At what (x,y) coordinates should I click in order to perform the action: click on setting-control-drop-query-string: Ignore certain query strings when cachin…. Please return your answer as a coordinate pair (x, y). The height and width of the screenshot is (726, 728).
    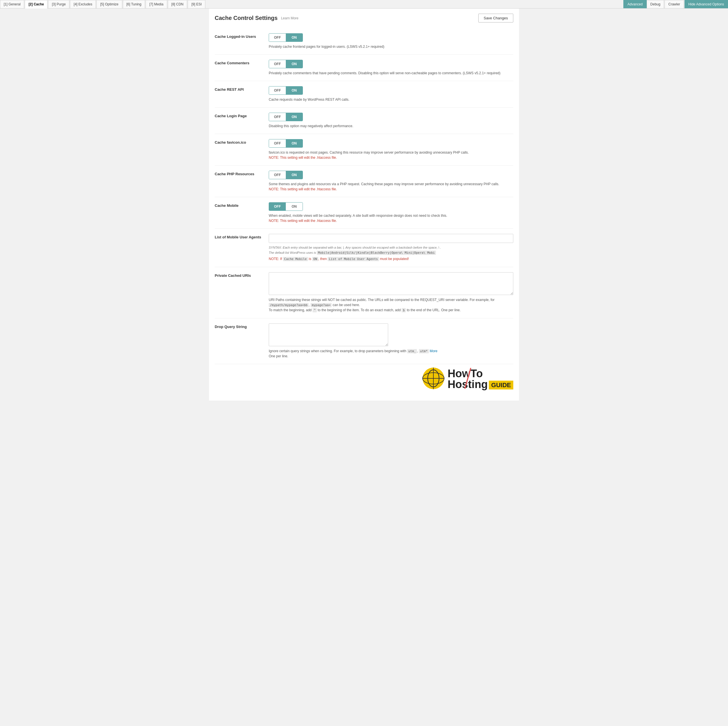
    Looking at the image, I should click on (391, 341).